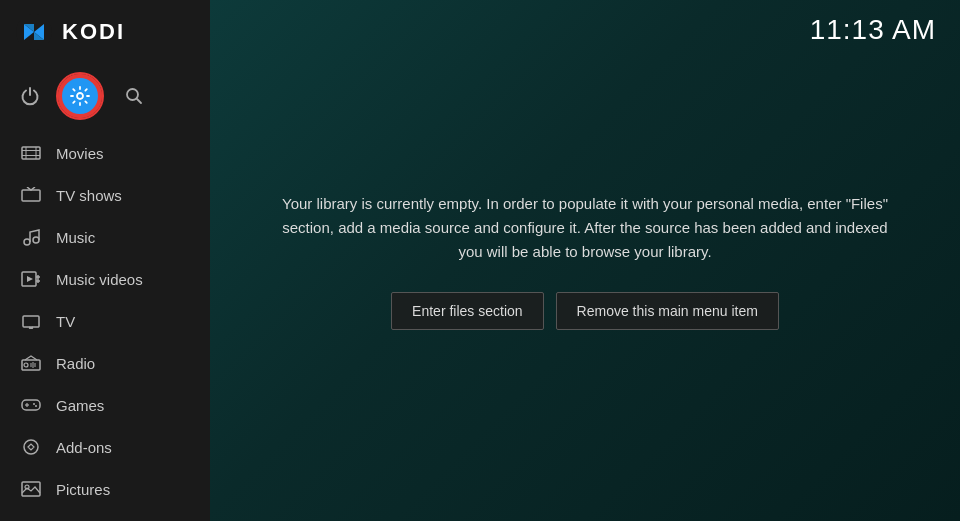 The width and height of the screenshot is (960, 521). I want to click on movies-icon, so click(31, 153).